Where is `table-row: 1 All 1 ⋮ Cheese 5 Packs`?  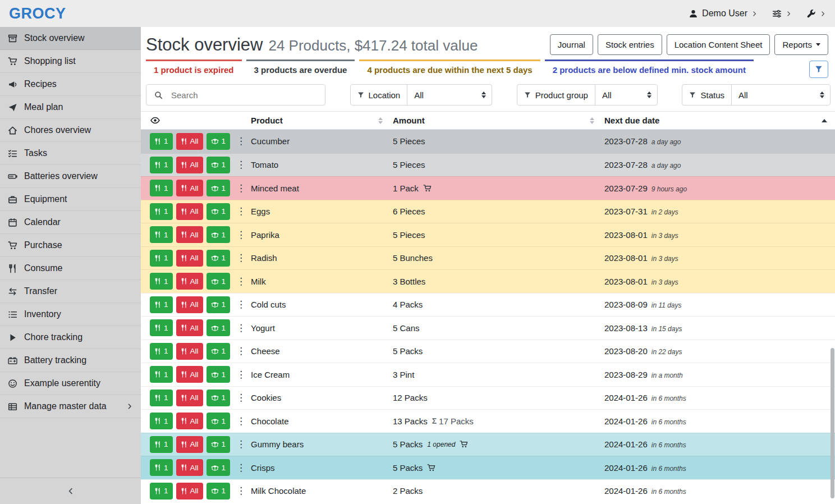 table-row: 1 All 1 ⋮ Cheese 5 Packs is located at coordinates (488, 351).